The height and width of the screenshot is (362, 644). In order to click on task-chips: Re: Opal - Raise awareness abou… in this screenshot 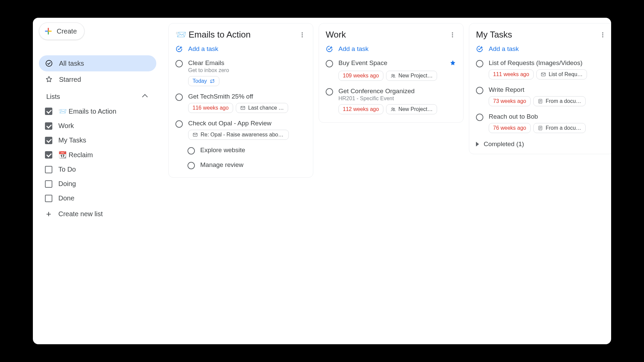, I will do `click(247, 135)`.